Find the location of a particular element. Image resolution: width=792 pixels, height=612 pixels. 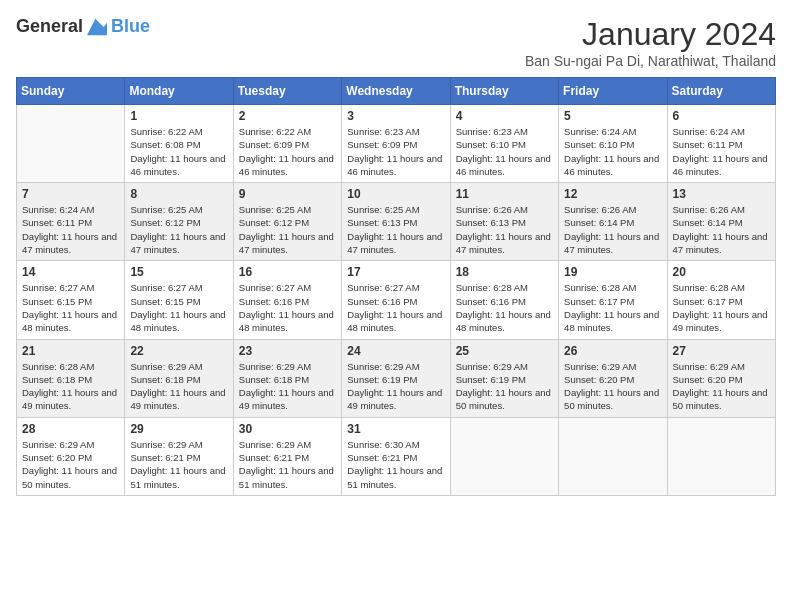

day-number: 21 is located at coordinates (70, 351).